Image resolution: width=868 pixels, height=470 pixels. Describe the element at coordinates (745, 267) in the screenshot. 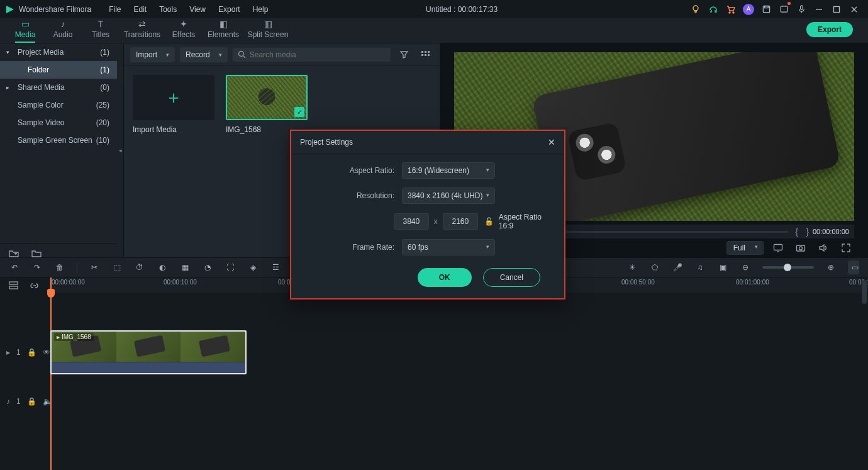

I see `zoom-out-icon: ⊖` at that location.